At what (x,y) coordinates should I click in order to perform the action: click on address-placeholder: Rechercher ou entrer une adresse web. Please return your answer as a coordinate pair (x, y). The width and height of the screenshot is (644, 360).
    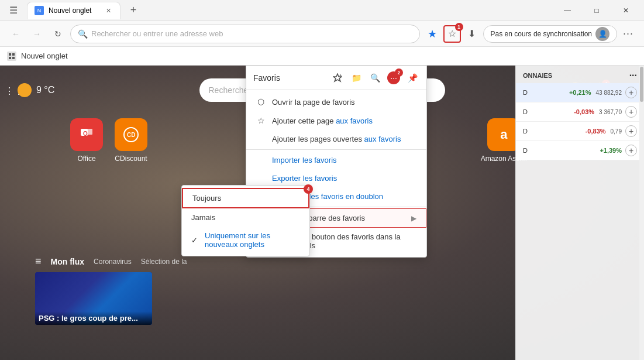
    Looking at the image, I should click on (157, 34).